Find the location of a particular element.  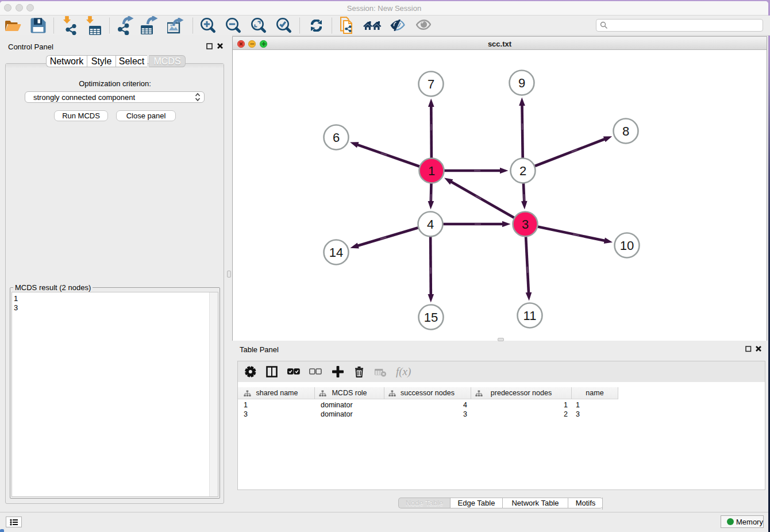

svg-text: 8 is located at coordinates (626, 131).